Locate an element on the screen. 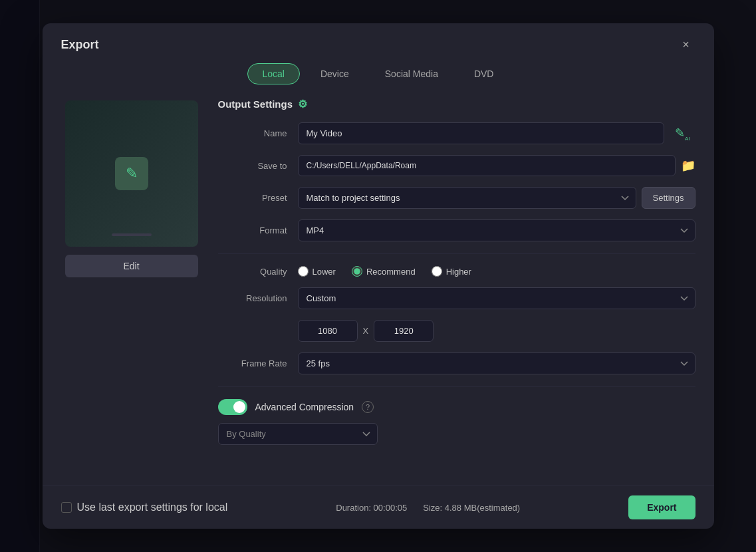 The width and height of the screenshot is (756, 552). ai-rename-button: ✎AI is located at coordinates (682, 134).